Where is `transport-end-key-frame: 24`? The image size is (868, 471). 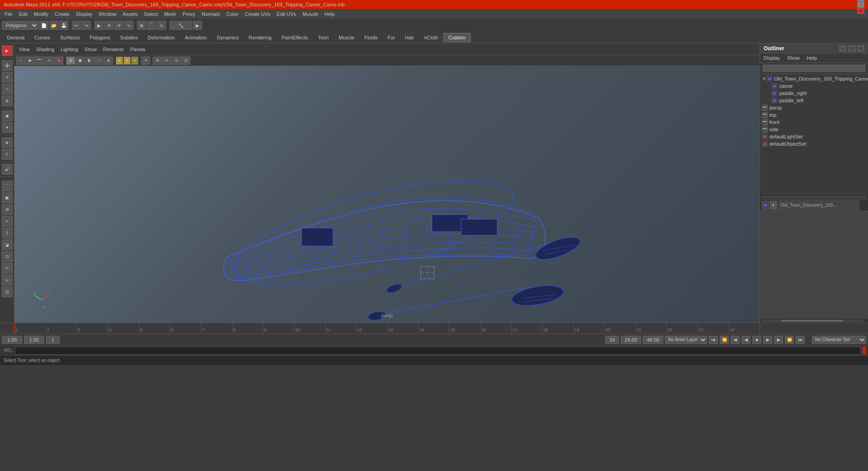
transport-end-key-frame: 24 is located at coordinates (612, 340).